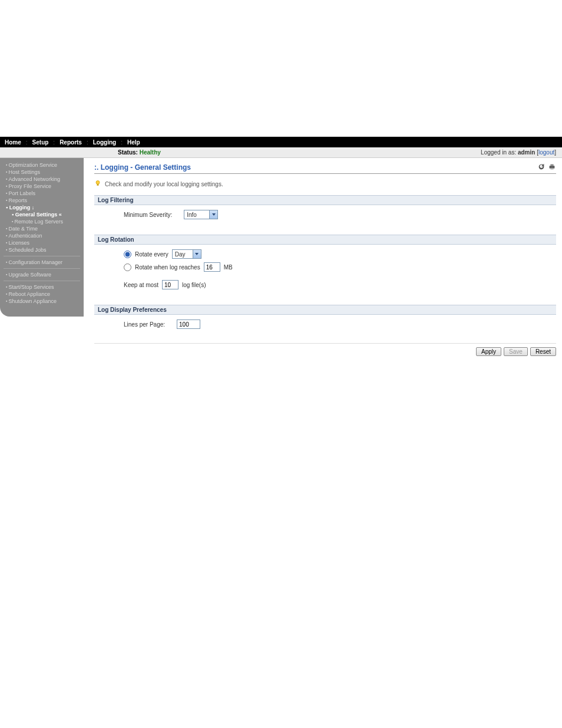 This screenshot has height=728, width=562. I want to click on top-navbar: Home: Setup: Reports: Logging: Help, so click(281, 142).